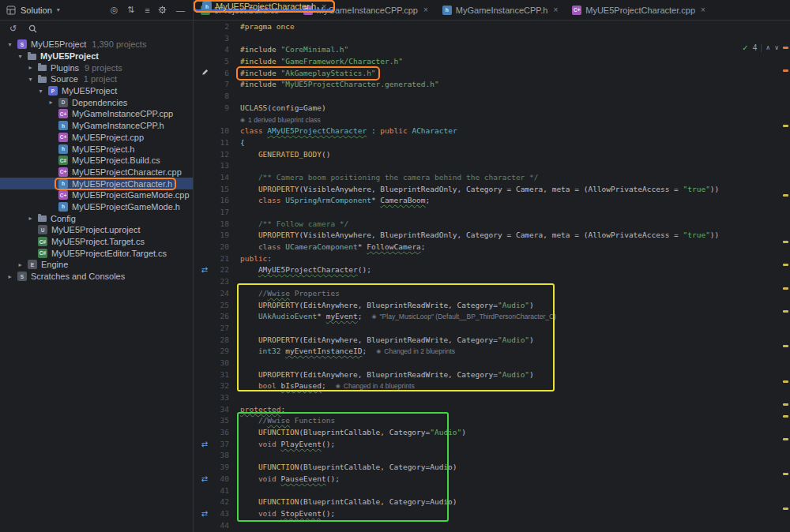  I want to click on code-line: 30, so click(491, 363).